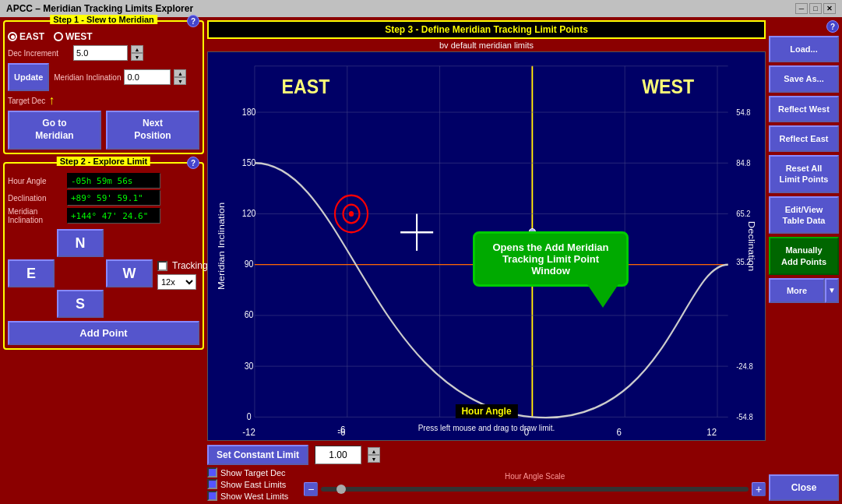 The height and width of the screenshot is (504, 842). I want to click on nav-center, so click(80, 273).